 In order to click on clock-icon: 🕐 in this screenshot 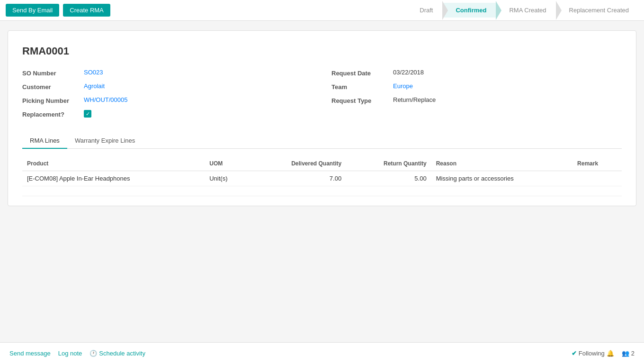, I will do `click(93, 354)`.